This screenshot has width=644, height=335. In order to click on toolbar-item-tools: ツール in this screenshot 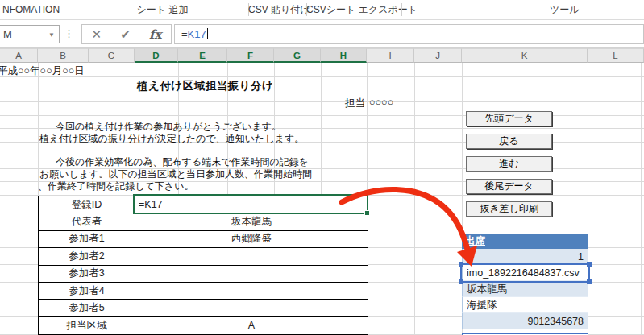, I will do `click(564, 10)`.